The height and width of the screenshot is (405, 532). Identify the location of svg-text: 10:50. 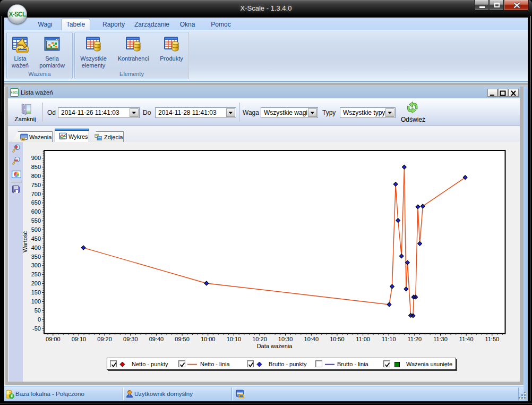
(337, 339).